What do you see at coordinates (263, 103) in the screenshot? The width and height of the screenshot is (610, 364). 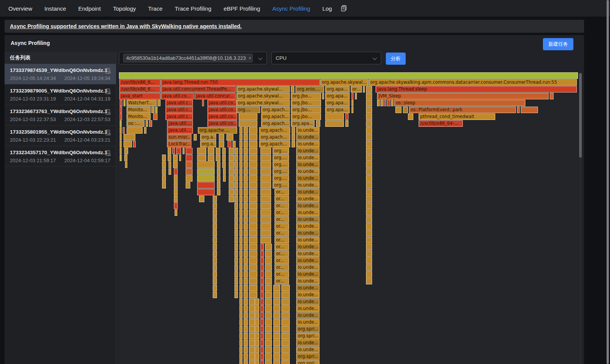 I see `flame-cell: org.apache.skywal...` at bounding box center [263, 103].